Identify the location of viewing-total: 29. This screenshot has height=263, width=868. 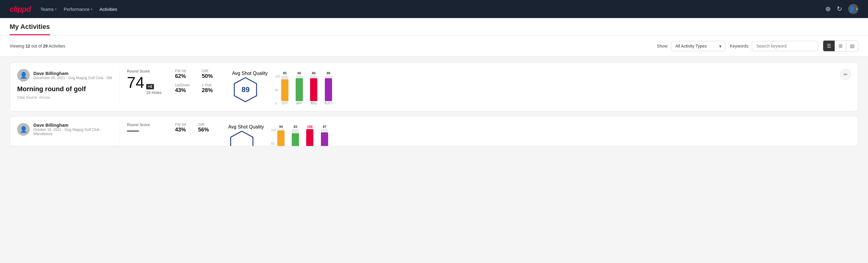
(45, 46).